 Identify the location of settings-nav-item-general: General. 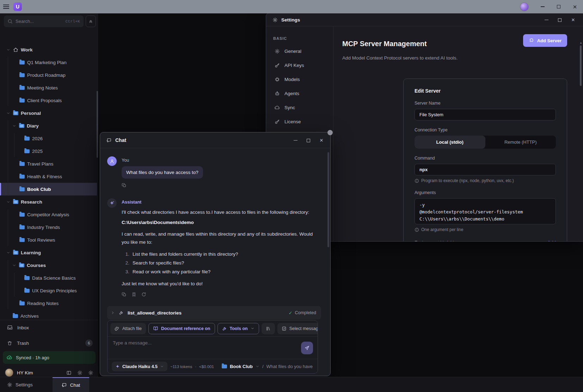
(300, 51).